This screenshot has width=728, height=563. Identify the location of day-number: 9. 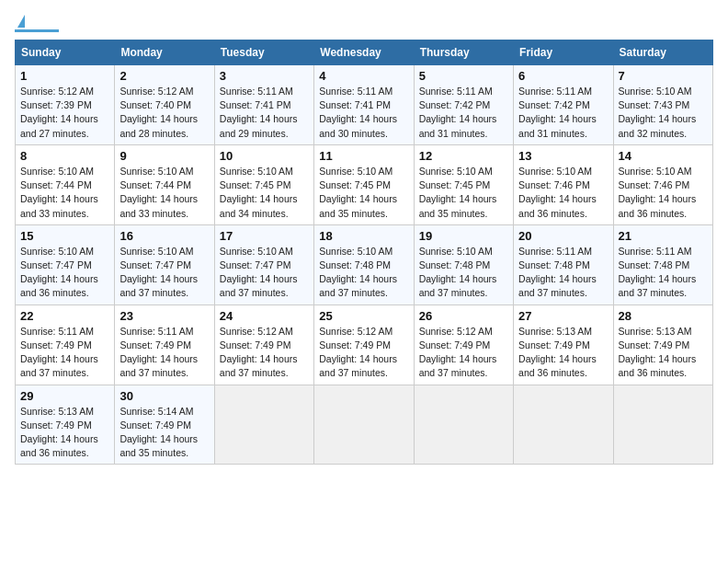
(164, 156).